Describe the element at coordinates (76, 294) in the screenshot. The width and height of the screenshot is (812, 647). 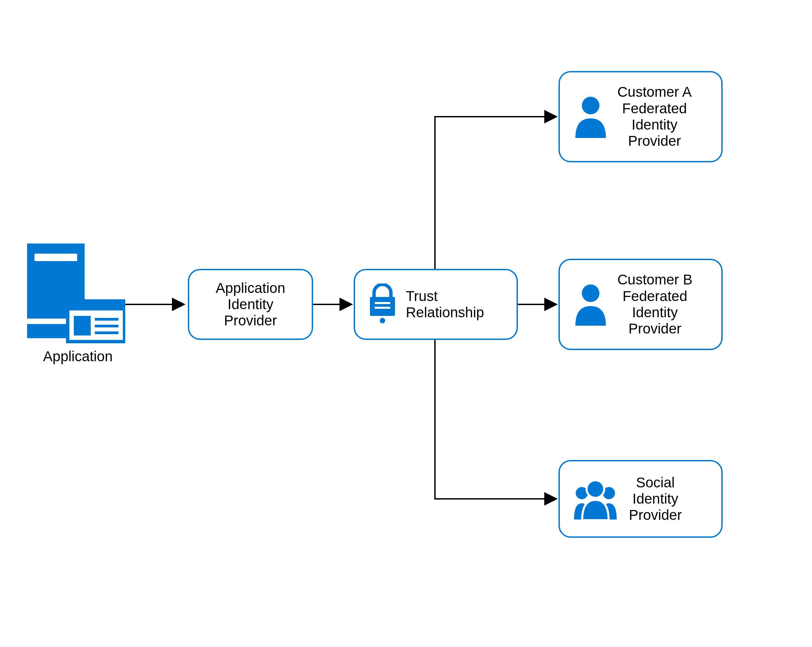
I see `application-icon` at that location.